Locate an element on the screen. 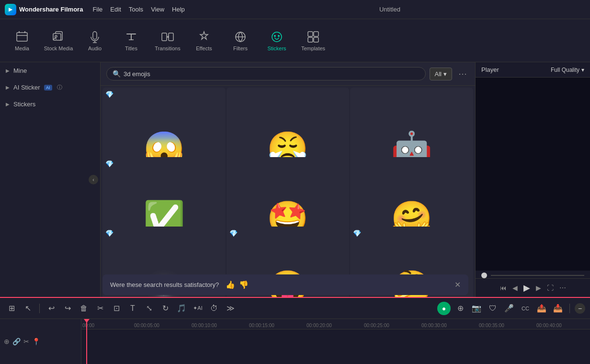 This screenshot has width=590, height=364. thumbup-button: 👍 is located at coordinates (230, 284).